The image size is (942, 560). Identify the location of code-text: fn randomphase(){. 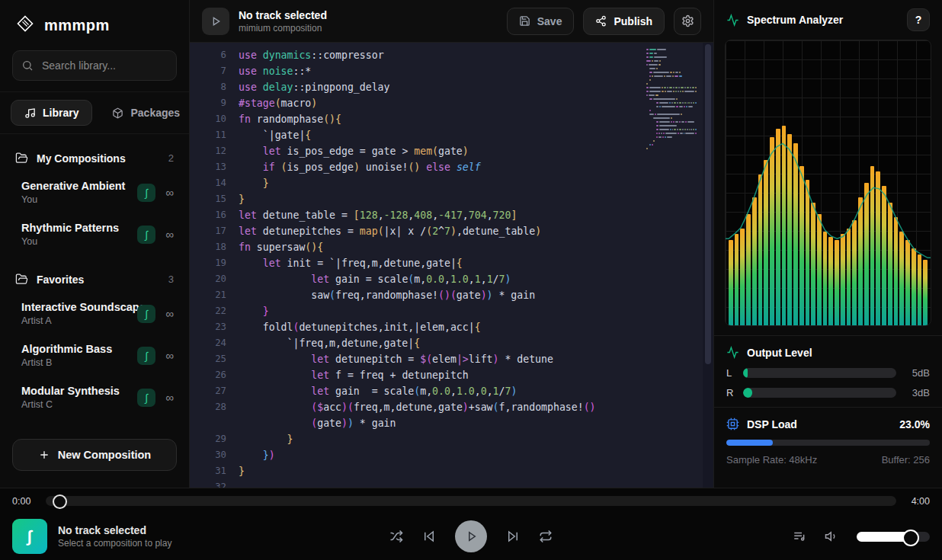
(290, 119).